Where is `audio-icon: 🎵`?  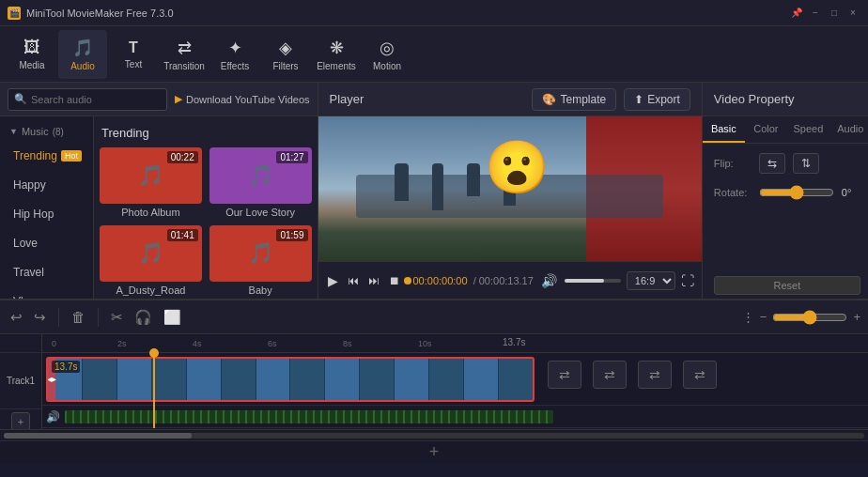 audio-icon: 🎵 is located at coordinates (83, 48).